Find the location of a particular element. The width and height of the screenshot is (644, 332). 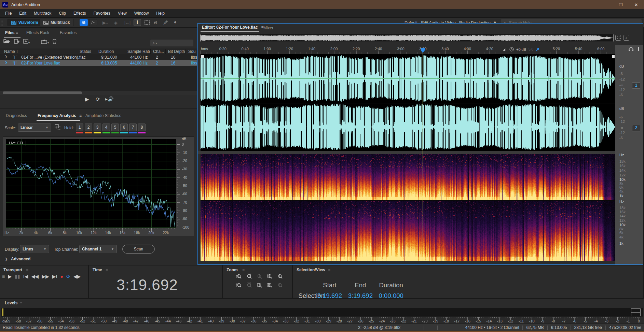

rewind-button: ◀◀ is located at coordinates (35, 276).